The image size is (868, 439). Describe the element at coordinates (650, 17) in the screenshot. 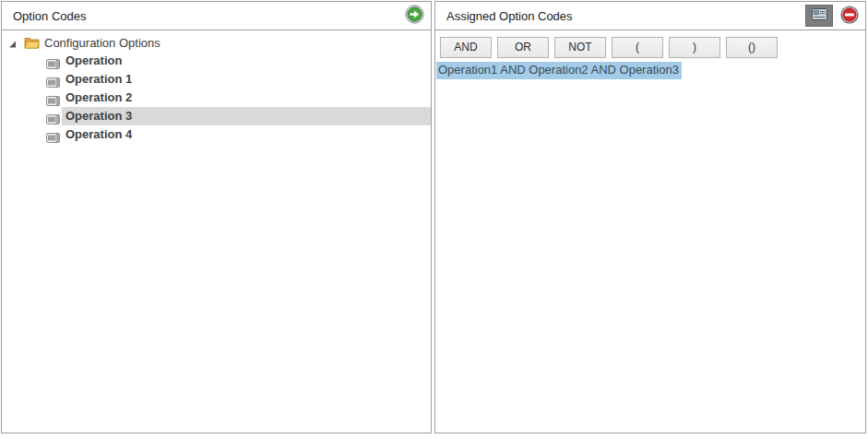

I see `assigned-option-codes-header: Assigned Option Codes` at that location.